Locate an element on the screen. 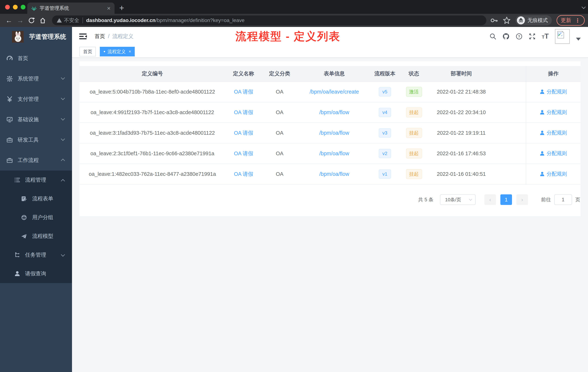  browser-window: 芋道管理系统 × + ← → 不安全 dashboard.yudao.iocod… is located at coordinates (294, 13).